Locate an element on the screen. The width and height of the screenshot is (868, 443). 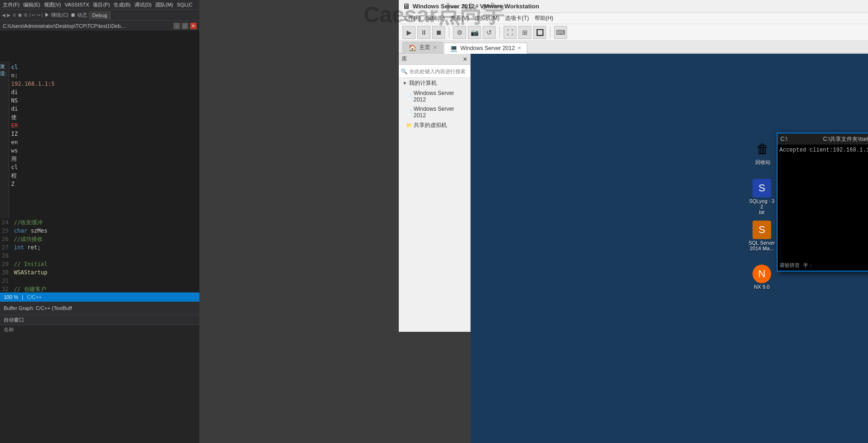
vmware-tab-windows-server: 💻 Windows Server 2012 ✕ is located at coordinates (485, 48).